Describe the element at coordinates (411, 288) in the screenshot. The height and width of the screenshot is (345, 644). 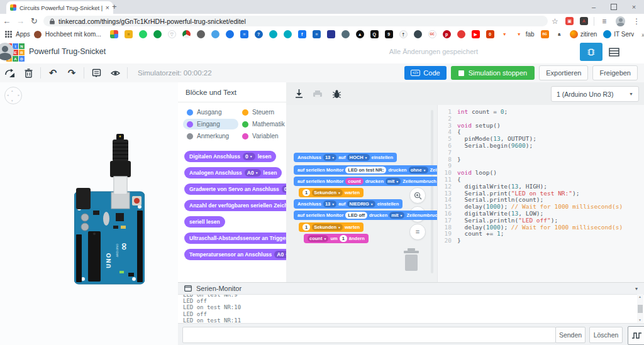
I see `serial-monitor-header: Serien-Monitor ▾` at that location.